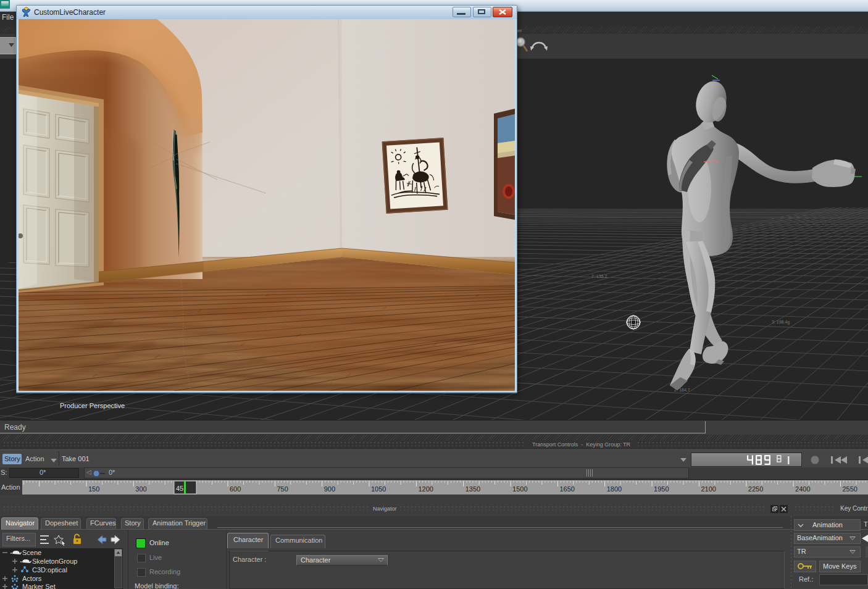 The image size is (868, 589). Describe the element at coordinates (780, 322) in the screenshot. I see `svg-text: 3: 198.4g` at that location.